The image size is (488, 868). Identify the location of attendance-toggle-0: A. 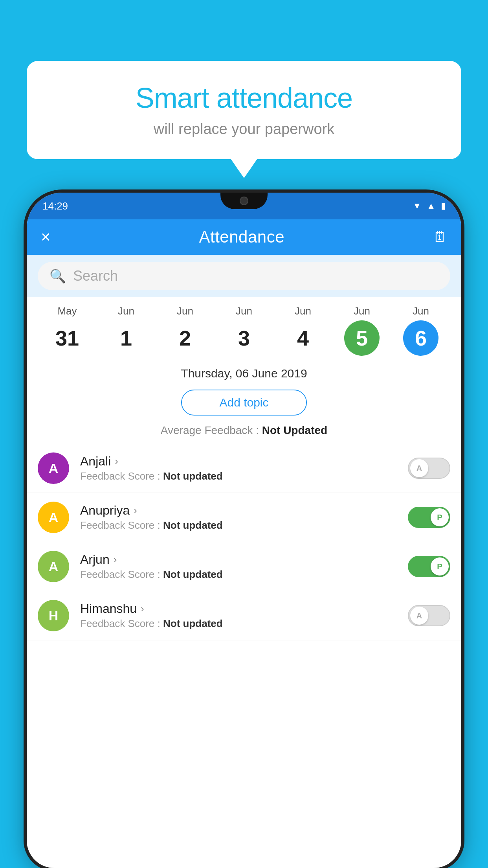
(429, 468).